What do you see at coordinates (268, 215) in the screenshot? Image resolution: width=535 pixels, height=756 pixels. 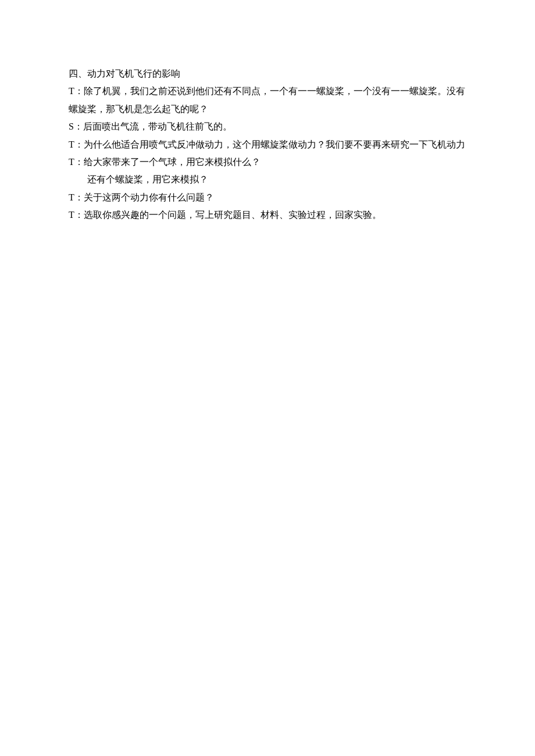 I see `dialogue-line: T：选取你感兴趣的一个问题，写上研究题目、材料、实验过程，回家实验。` at bounding box center [268, 215].